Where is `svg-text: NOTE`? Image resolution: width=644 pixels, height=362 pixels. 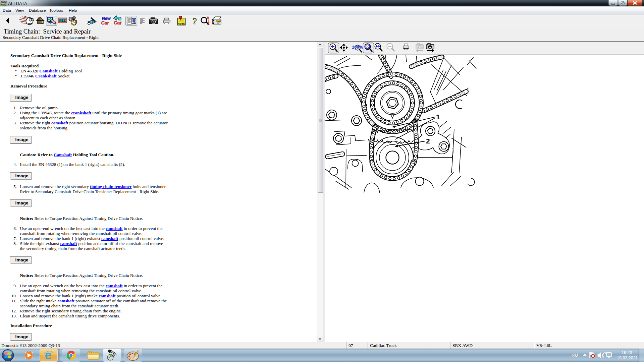 svg-text: NOTE is located at coordinates (182, 24).